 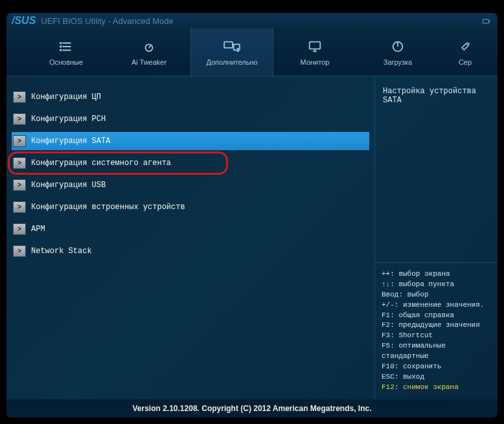 I want to click on shortcut-line: +/-: изменение значения., so click(x=437, y=306).